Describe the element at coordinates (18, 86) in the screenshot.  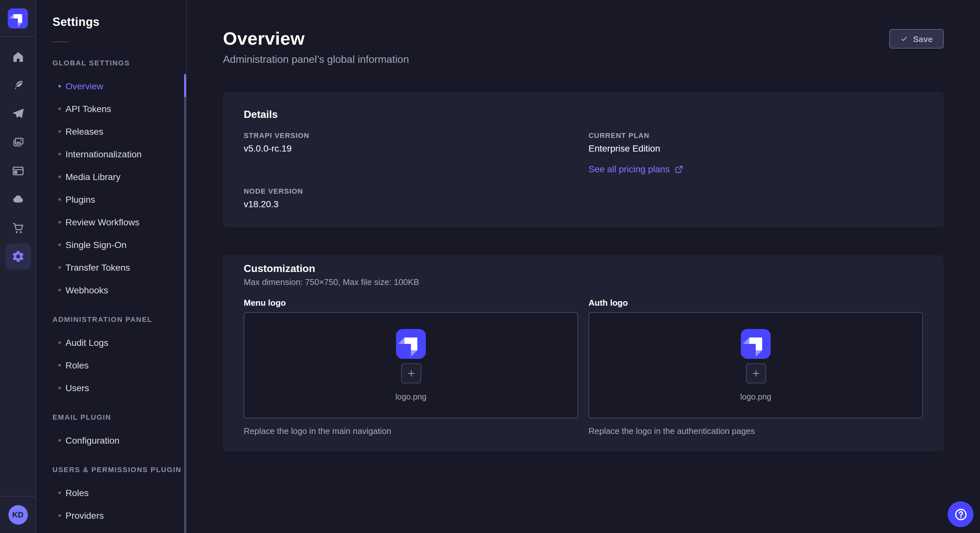
I see `feather-icon` at that location.